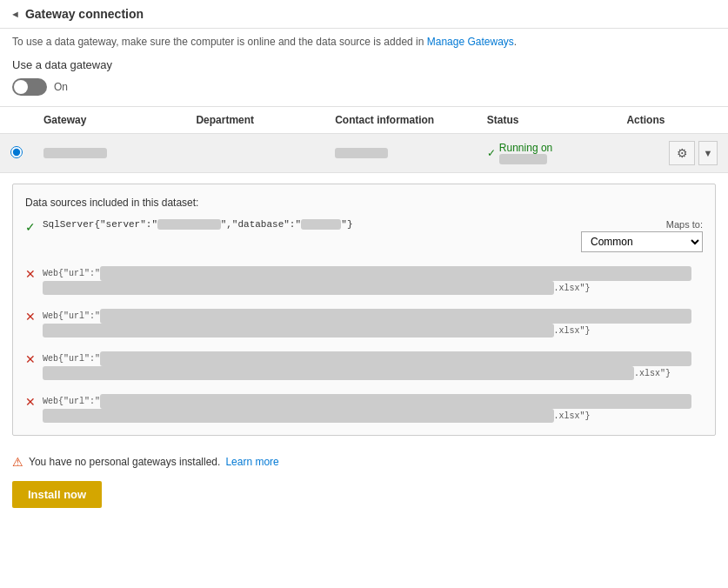  Describe the element at coordinates (364, 120) in the screenshot. I see `table-header-row: Gateway Department Contact information S…` at that location.